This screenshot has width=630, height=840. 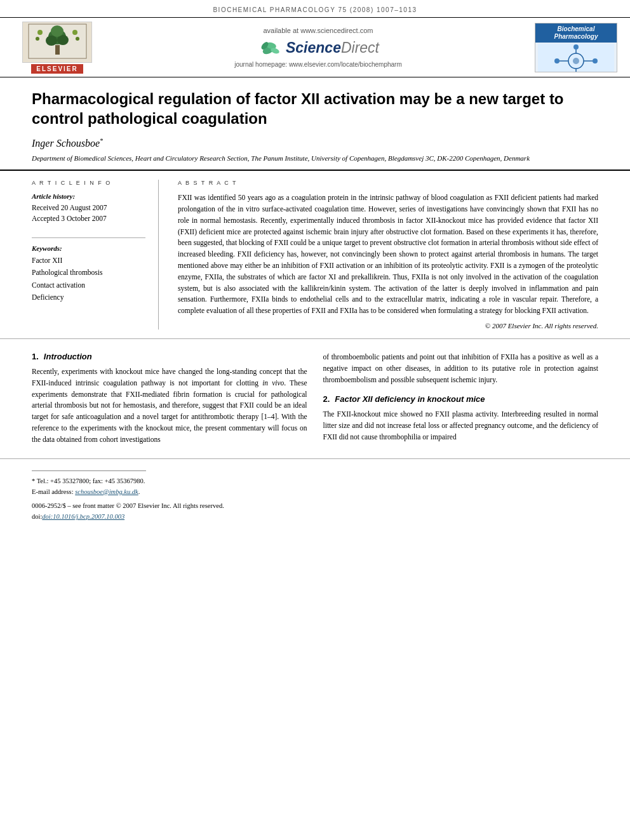 I want to click on author-name: Inger Schousboe*, so click(x=315, y=143).